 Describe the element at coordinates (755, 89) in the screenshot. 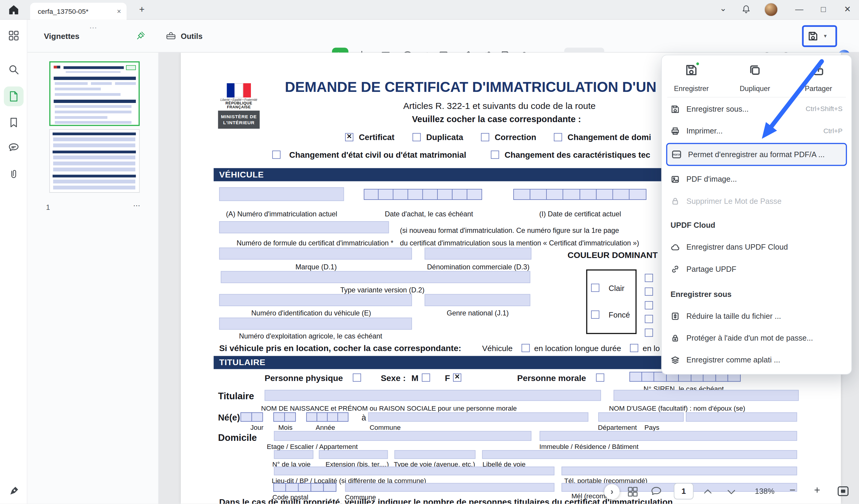

I see `menu-item-label: Dupliquer` at that location.